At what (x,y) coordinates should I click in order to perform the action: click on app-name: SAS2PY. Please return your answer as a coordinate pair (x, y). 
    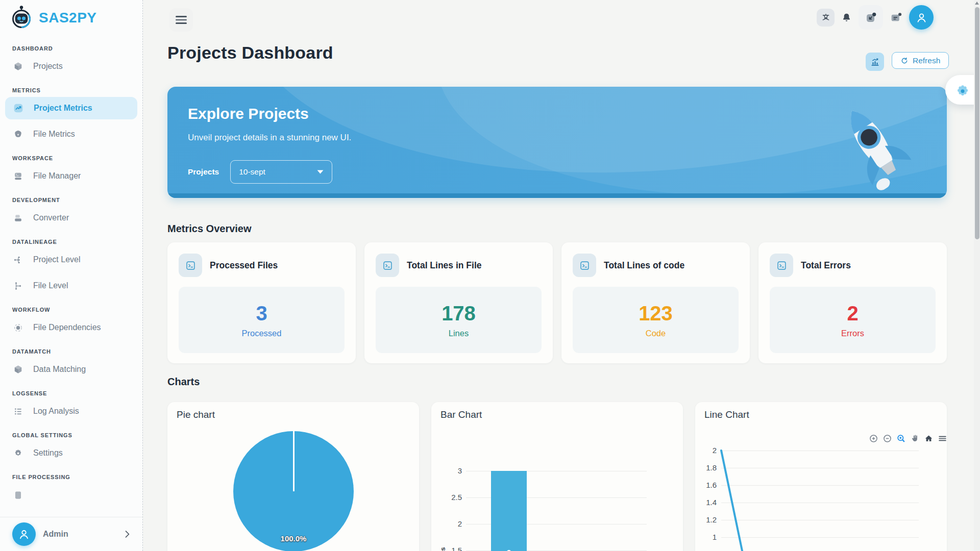
    Looking at the image, I should click on (68, 18).